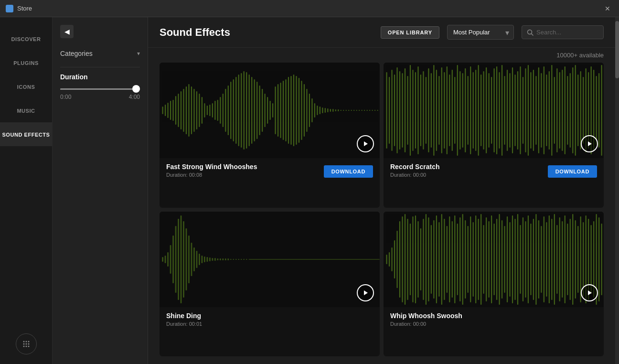 This screenshot has height=364, width=619. Describe the element at coordinates (349, 171) in the screenshot. I see `download-button-1: DOWNLOAD` at that location.